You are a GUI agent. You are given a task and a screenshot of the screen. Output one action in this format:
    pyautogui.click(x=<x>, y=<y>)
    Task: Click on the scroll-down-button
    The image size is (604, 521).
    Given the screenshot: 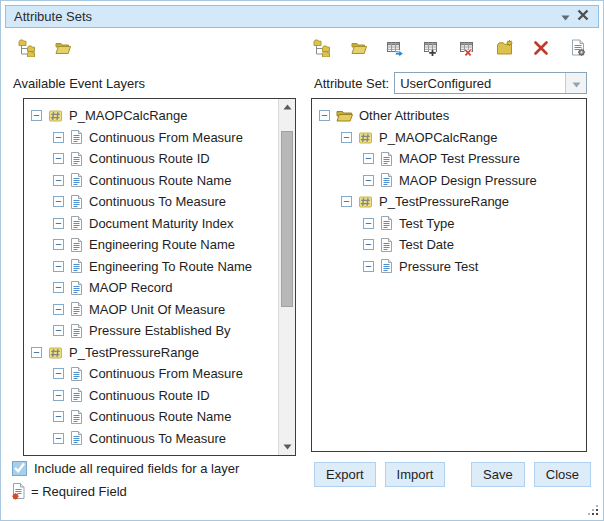 What is the action you would take?
    pyautogui.click(x=288, y=447)
    